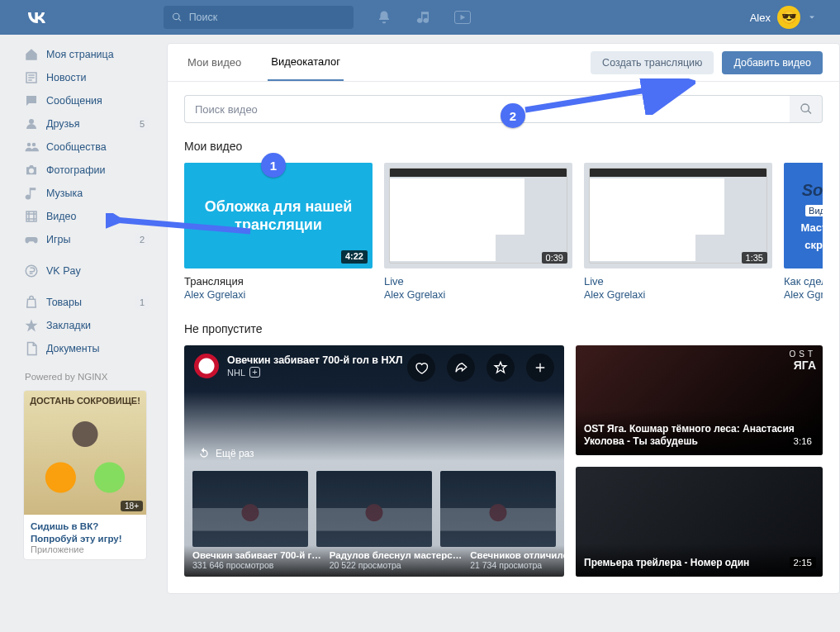 This screenshot has height=632, width=840. I want to click on search-icon, so click(177, 17).